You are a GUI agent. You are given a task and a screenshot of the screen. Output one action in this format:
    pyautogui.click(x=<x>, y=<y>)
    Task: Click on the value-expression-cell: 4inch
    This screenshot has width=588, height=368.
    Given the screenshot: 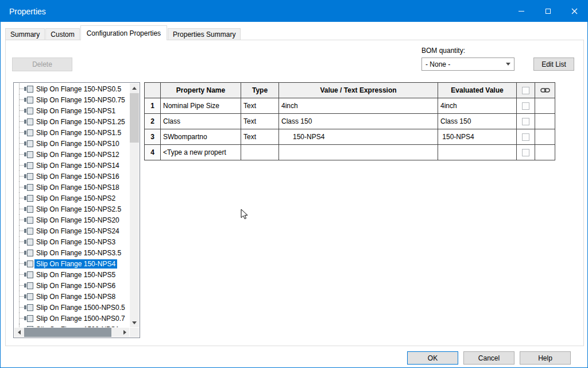 What is the action you would take?
    pyautogui.click(x=358, y=106)
    